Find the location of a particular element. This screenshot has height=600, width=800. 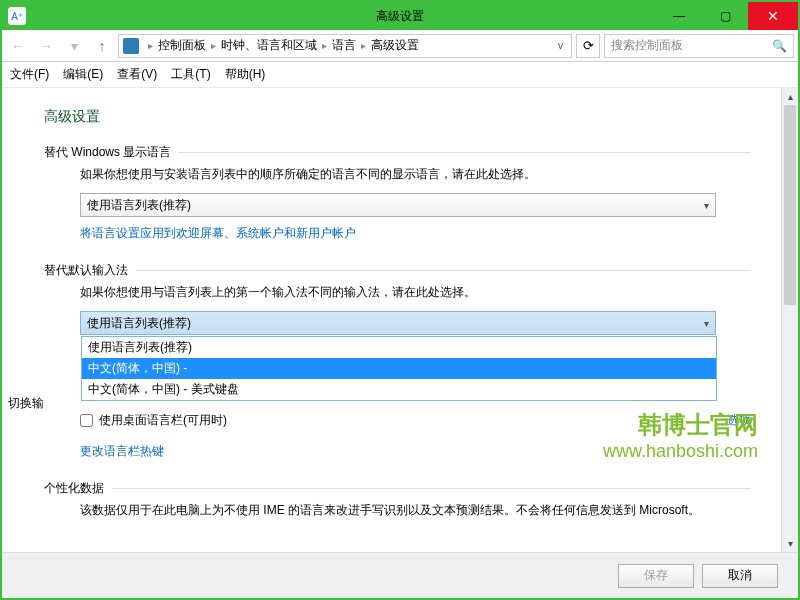

page-title: 高级设置 is located at coordinates (398, 117).